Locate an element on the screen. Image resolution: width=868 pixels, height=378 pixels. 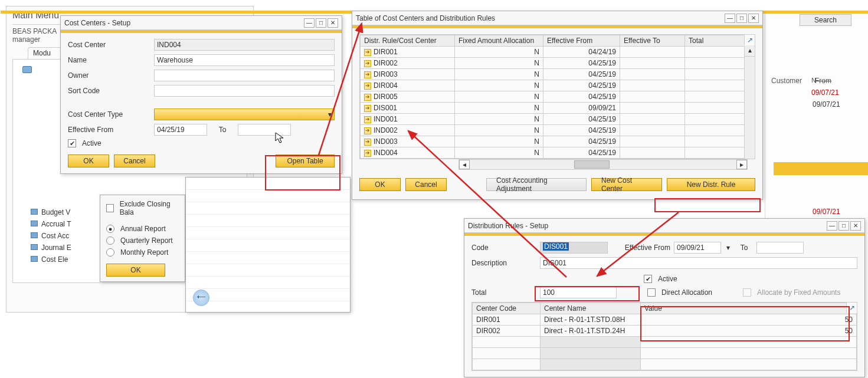
cost-centers-setup-window: Cost Centers - Setup — □ ✕ Cost Center N… is located at coordinates (201, 94).